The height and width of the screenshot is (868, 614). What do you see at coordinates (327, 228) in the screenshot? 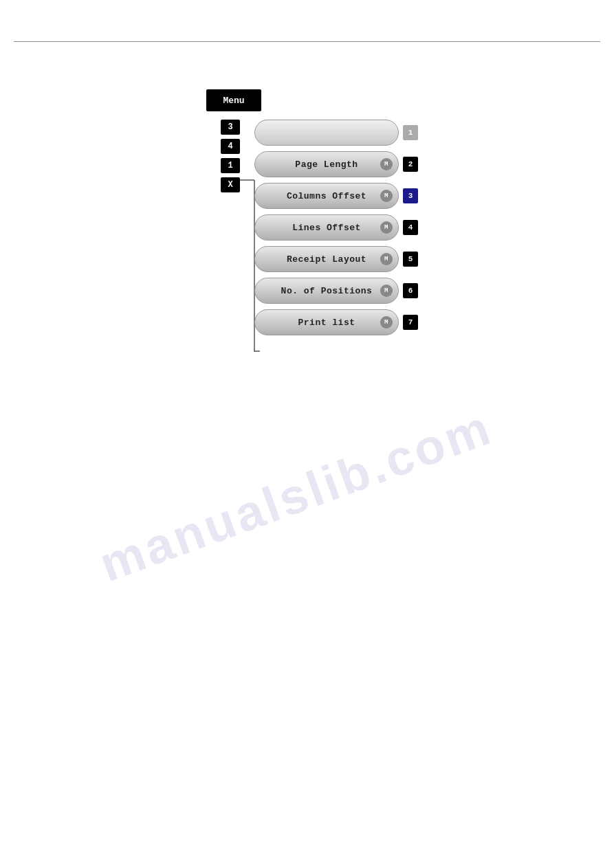
I see `menu-pill-label-lines-offset: Lines Offset` at bounding box center [327, 228].